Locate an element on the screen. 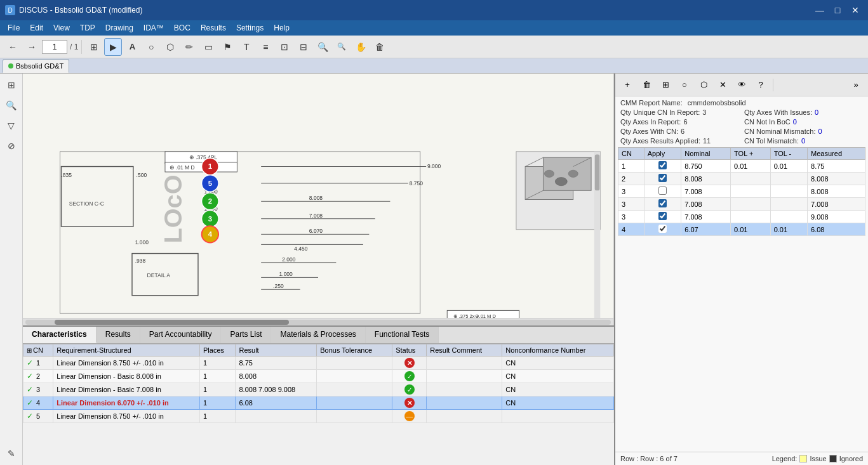 The height and width of the screenshot is (465, 868). menu-tdp: TDP is located at coordinates (88, 28).